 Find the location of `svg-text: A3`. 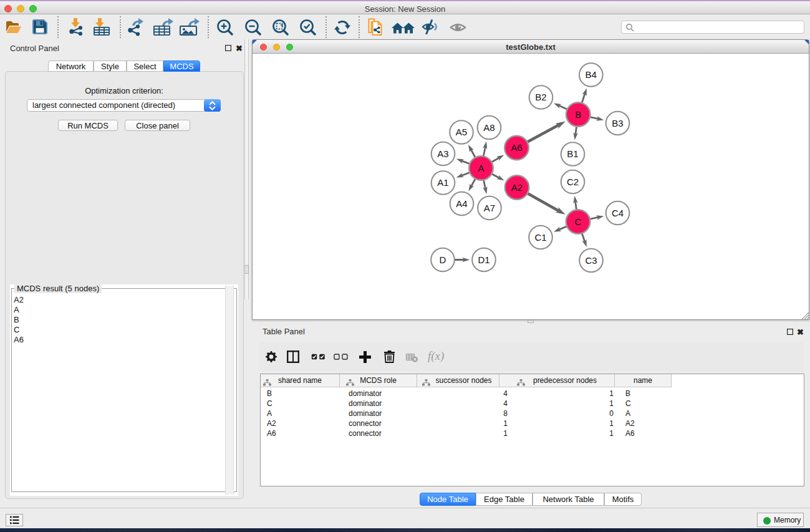

svg-text: A3 is located at coordinates (443, 153).